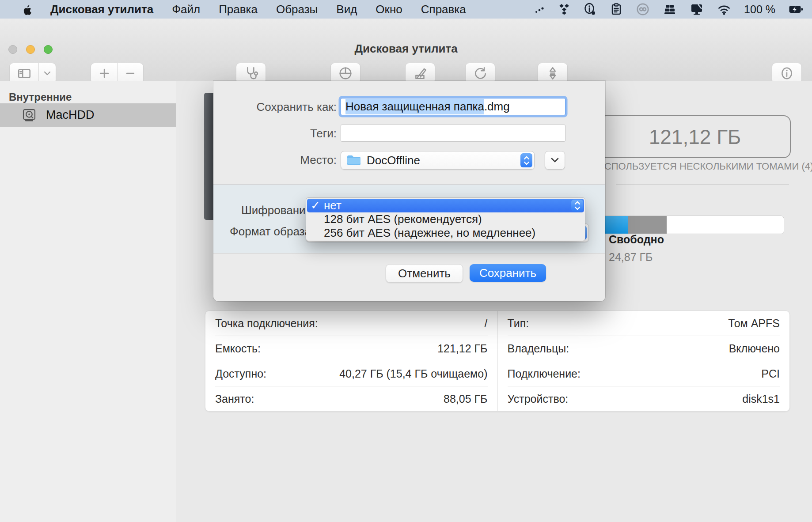 This screenshot has height=522, width=812. What do you see at coordinates (352, 399) in the screenshot?
I see `table-row: Занято: 88,05 ГБ` at bounding box center [352, 399].